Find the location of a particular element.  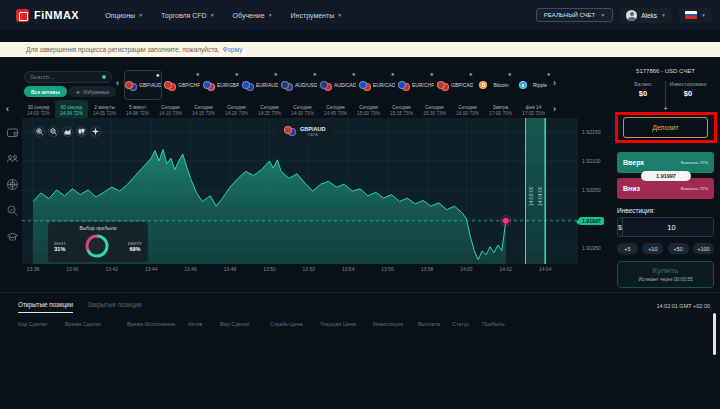

timeframes-scroll-left: ‹ is located at coordinates (8, 110).